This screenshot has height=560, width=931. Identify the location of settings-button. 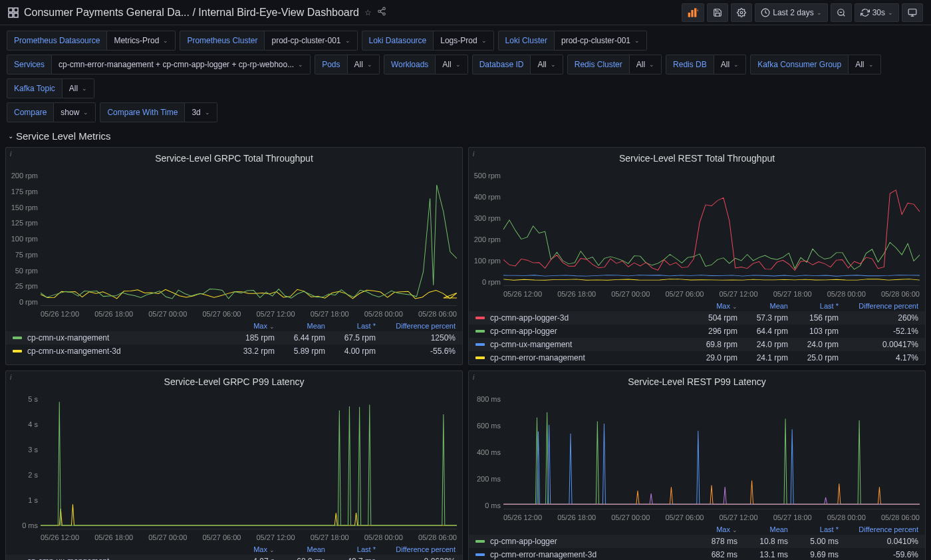
(741, 13).